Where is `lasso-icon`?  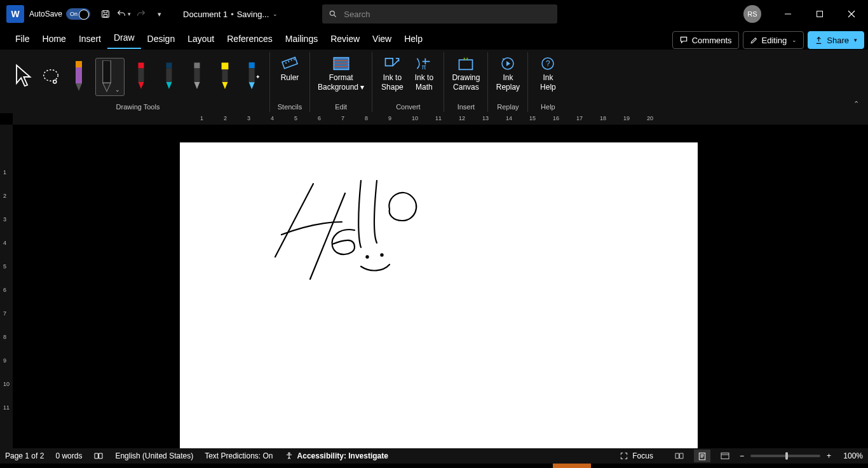
lasso-icon is located at coordinates (51, 77).